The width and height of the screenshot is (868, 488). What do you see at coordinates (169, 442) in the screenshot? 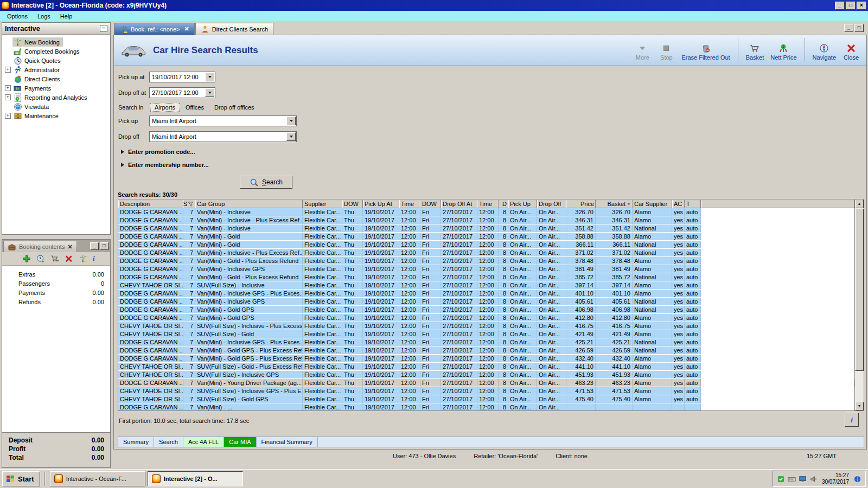
I see `bottom-tab-search: Search` at bounding box center [169, 442].